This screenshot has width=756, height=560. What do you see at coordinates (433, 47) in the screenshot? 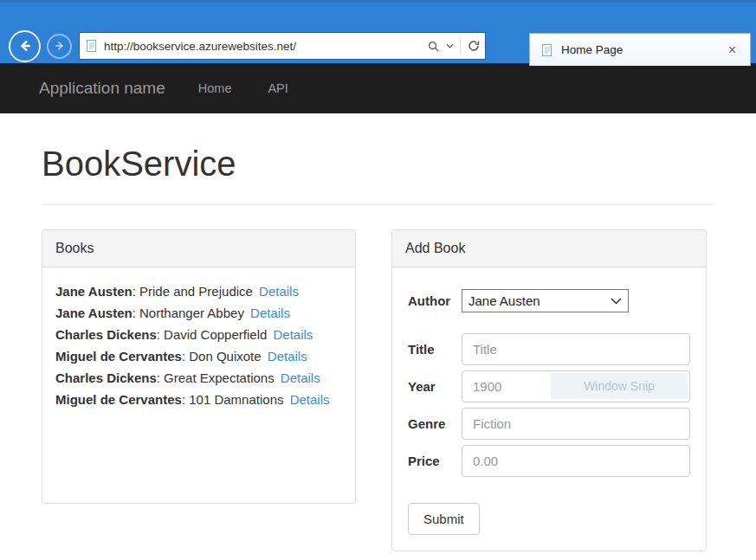
I see `search-icon` at bounding box center [433, 47].